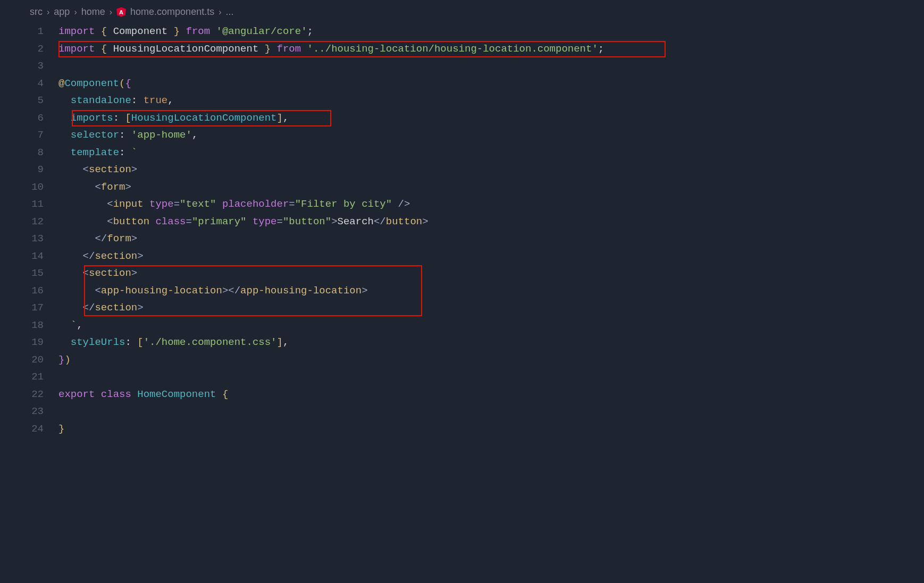  What do you see at coordinates (491, 32) in the screenshot?
I see `code-line: import { Component } from '@angular/core…` at bounding box center [491, 32].